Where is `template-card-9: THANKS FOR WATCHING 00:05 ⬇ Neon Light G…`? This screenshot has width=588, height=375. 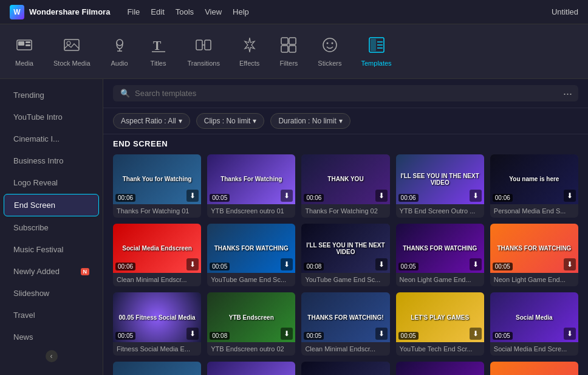 template-card-9: THANKS FOR WATCHING 00:05 ⬇ Neon Light G… is located at coordinates (440, 255).